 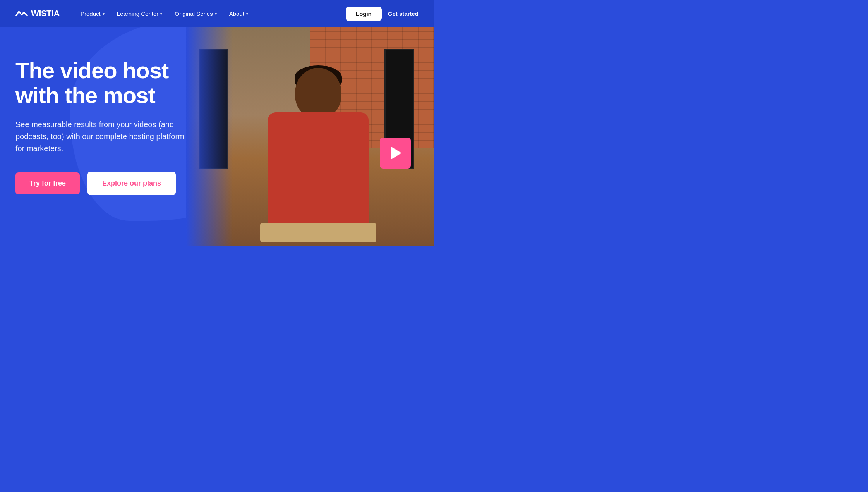 I want to click on nav-item-about: About ▾, so click(x=238, y=14).